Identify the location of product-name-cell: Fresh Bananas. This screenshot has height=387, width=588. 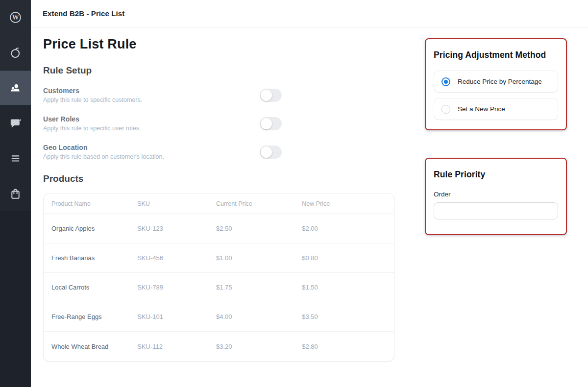
(86, 258).